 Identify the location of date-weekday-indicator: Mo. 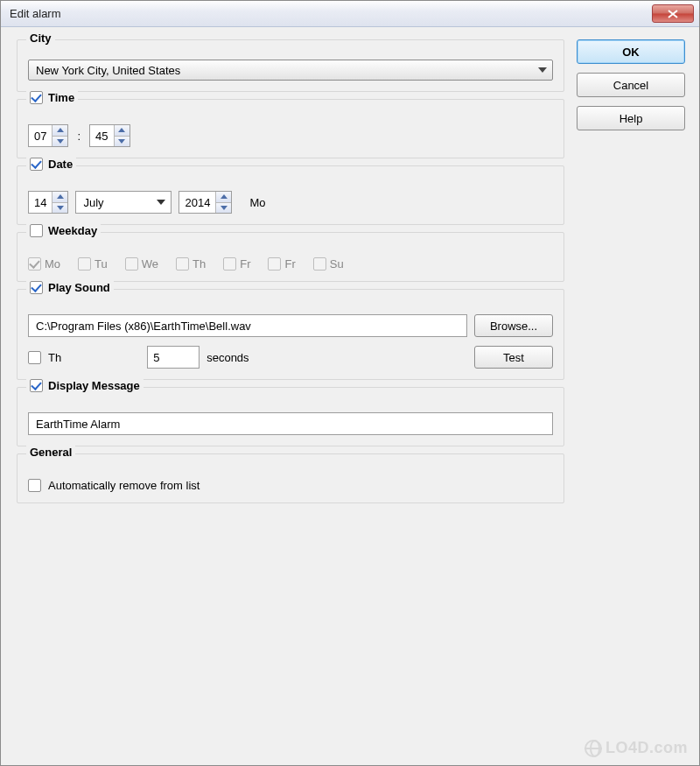
(257, 203).